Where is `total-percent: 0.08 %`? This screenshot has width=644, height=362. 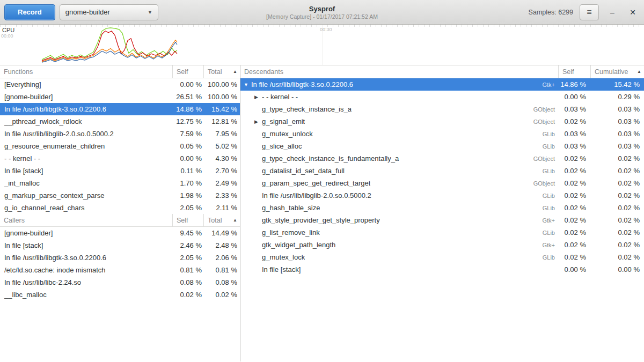
total-percent: 0.08 % is located at coordinates (222, 282).